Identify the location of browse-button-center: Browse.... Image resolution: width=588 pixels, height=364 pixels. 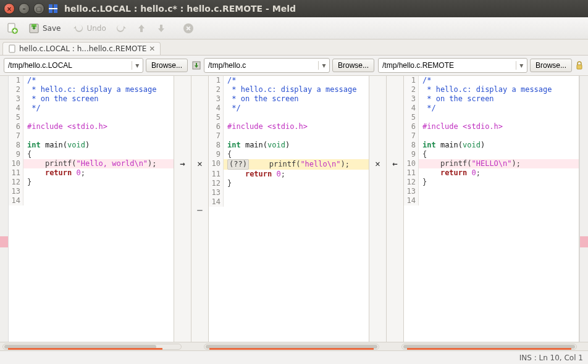
(353, 65).